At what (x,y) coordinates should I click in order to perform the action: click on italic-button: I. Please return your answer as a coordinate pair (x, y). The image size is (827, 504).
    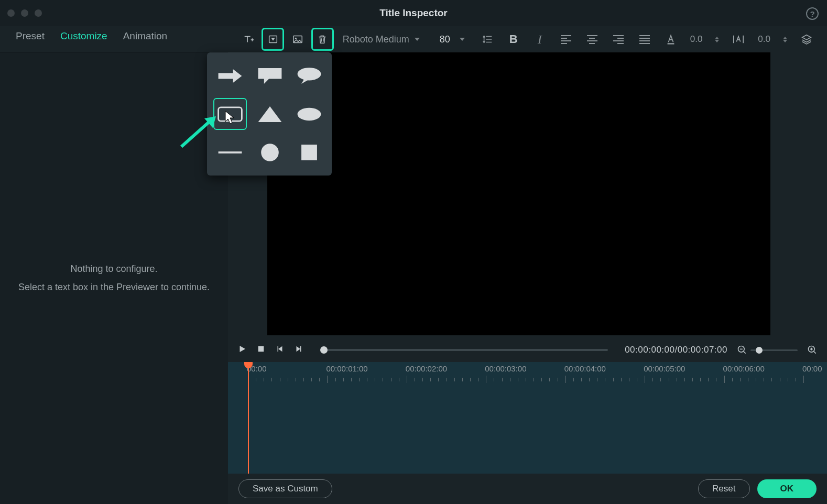
    Looking at the image, I should click on (540, 40).